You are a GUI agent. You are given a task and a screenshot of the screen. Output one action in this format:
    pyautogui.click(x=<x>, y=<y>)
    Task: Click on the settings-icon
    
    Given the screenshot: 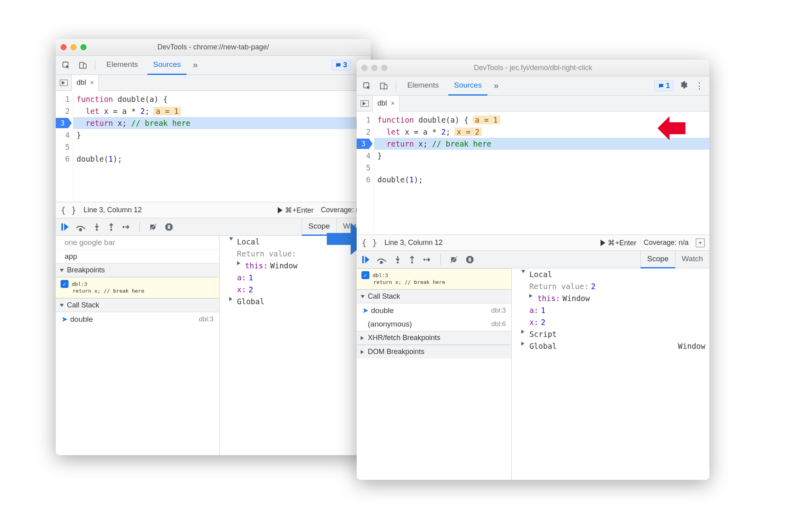 What is the action you would take?
    pyautogui.click(x=683, y=86)
    